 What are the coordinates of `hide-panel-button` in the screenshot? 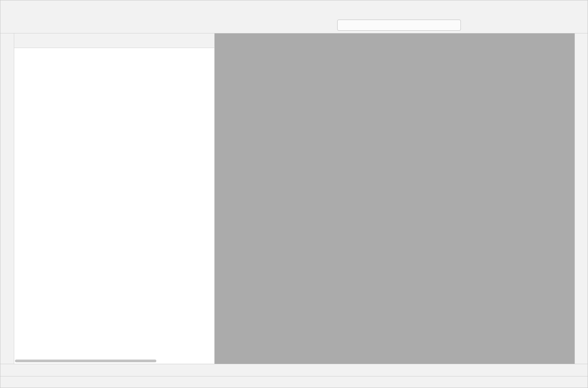 It's located at (205, 41).